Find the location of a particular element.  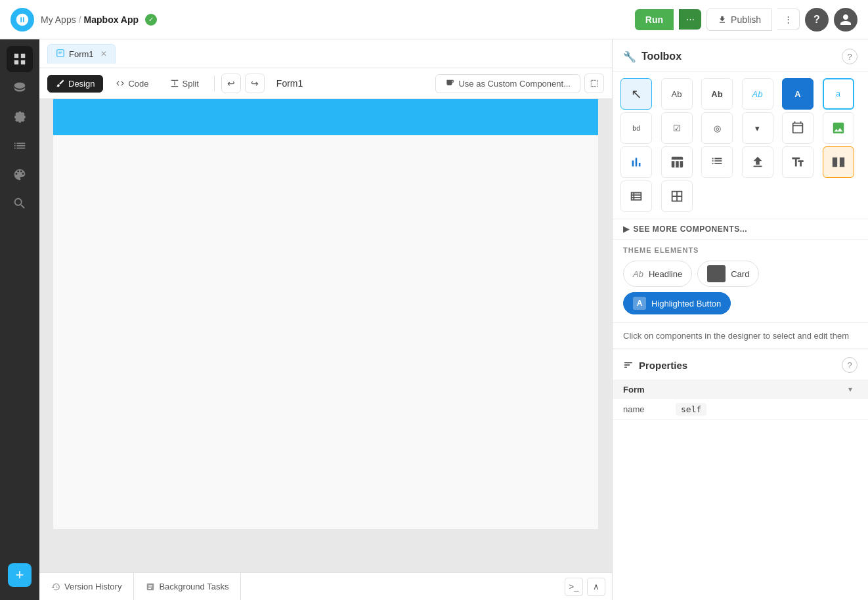

toolbox-help-button: ? is located at coordinates (850, 56).